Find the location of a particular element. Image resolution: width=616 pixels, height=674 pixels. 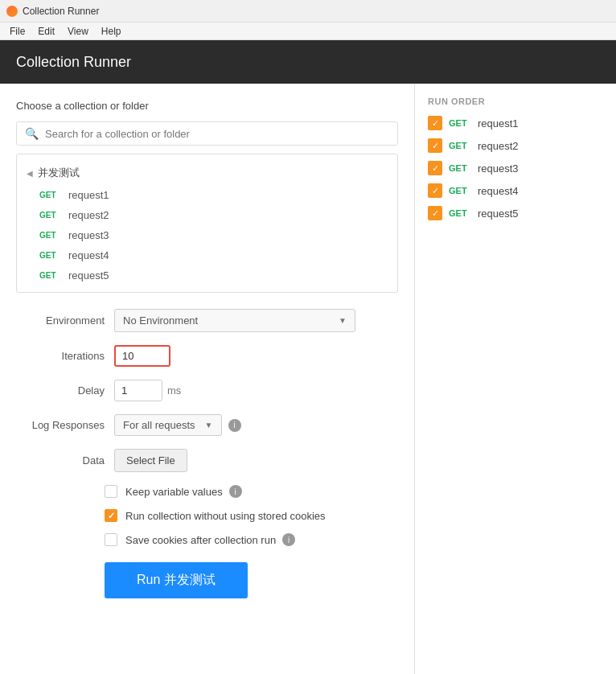

delay-row: Delay ms is located at coordinates (207, 391).